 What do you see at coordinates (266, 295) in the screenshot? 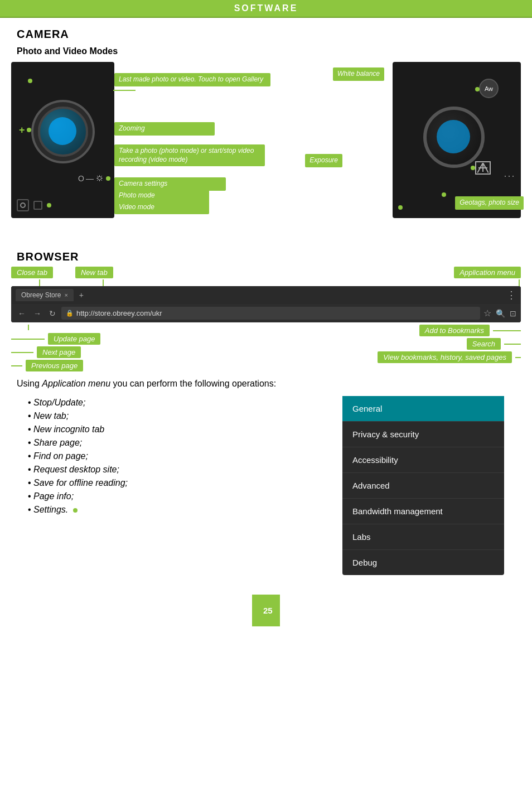
I see `browser-tabs-row: Obreey Store × + ⋮` at bounding box center [266, 295].